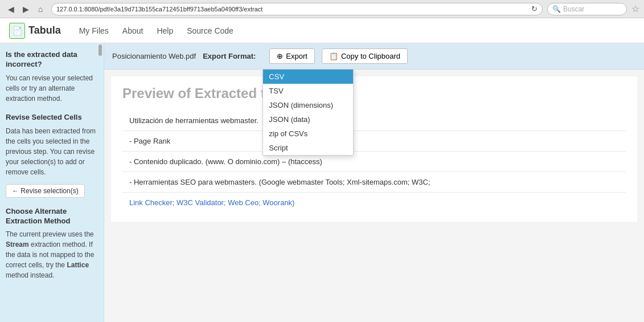  What do you see at coordinates (52, 244) in the screenshot?
I see `sidebar-section-method: Choose Alternate Extraction Method The c…` at bounding box center [52, 244].